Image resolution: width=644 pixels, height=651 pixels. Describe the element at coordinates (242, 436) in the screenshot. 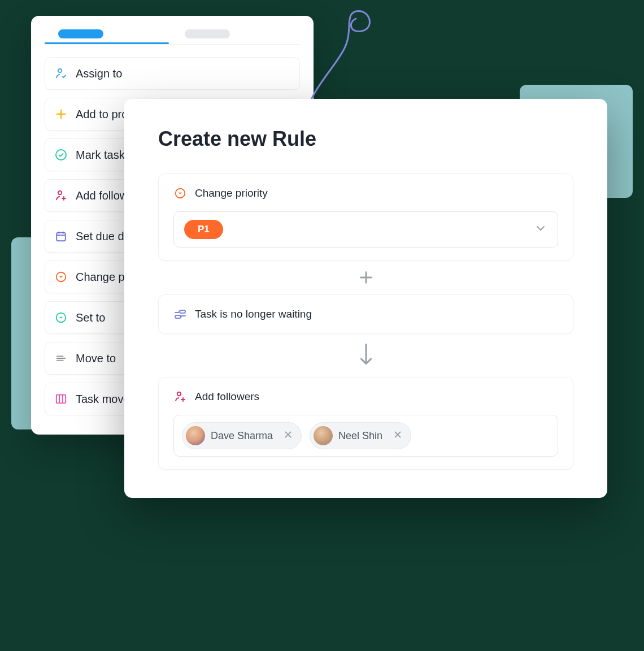

I see `follower-chip: Dave Sharma` at that location.